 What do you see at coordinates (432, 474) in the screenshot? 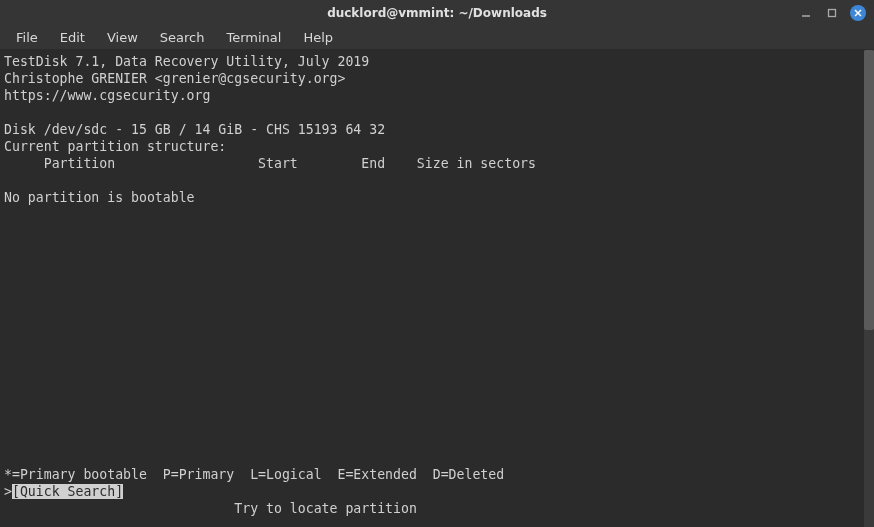
I see `partition-type-legend: *=Primary bootable P=Primary L=Logical E…` at bounding box center [432, 474].